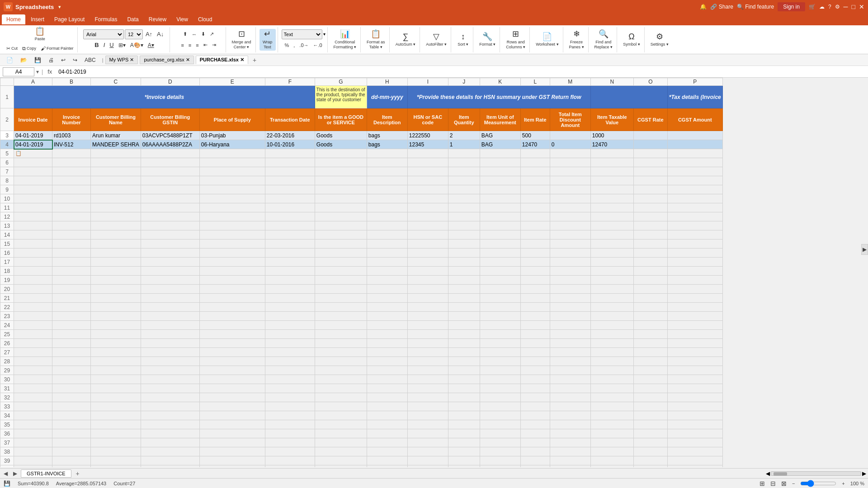 This screenshot has height=488, width=868. I want to click on table-row: 36, so click(362, 434).